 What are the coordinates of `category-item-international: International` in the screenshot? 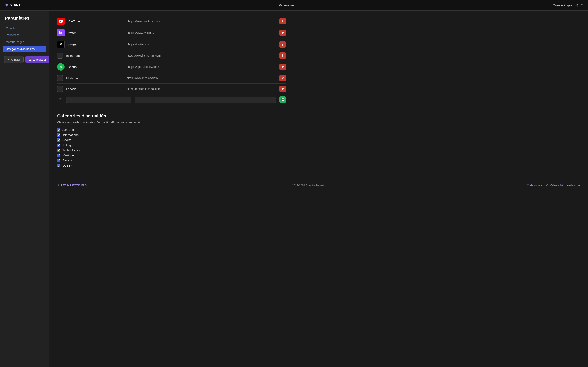 It's located at (172, 135).